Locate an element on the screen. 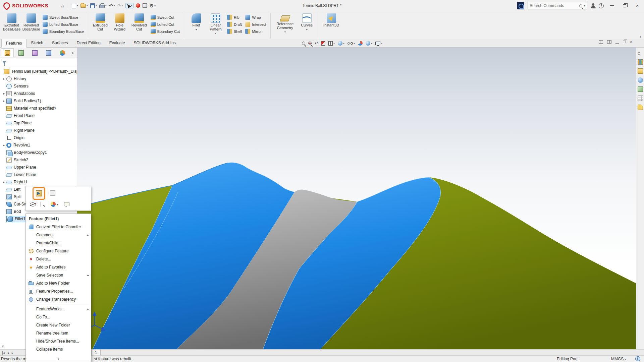 This screenshot has width=644, height=362. menu-item-parent-child: Parent/Child... is located at coordinates (58, 243).